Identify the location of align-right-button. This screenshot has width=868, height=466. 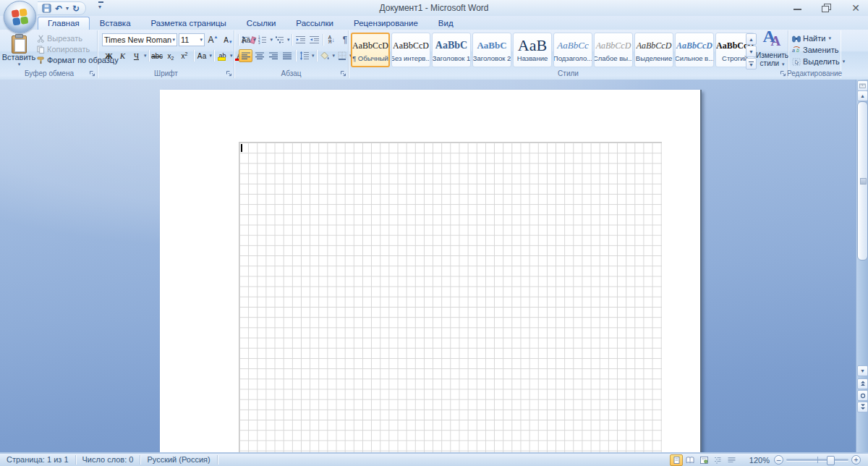
(273, 56).